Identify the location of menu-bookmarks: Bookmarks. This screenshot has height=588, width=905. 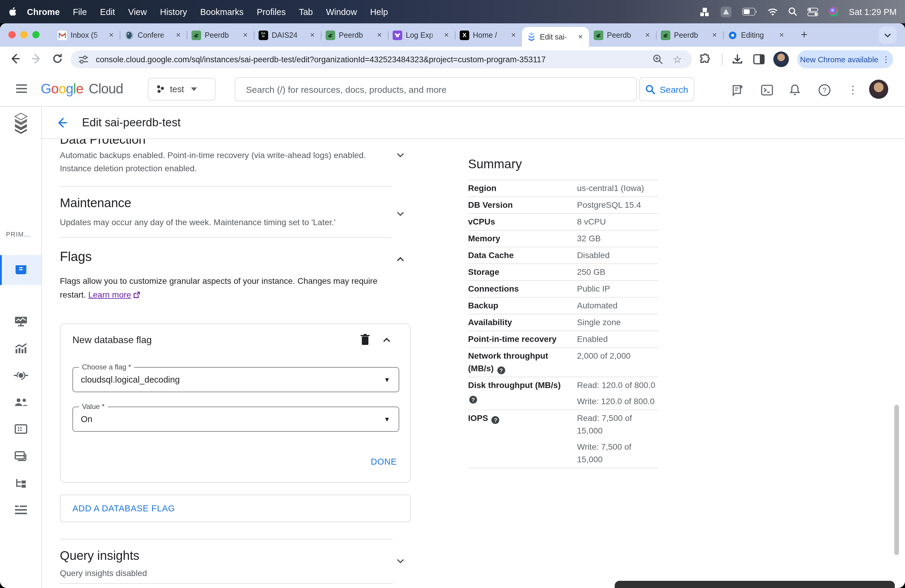
(222, 11).